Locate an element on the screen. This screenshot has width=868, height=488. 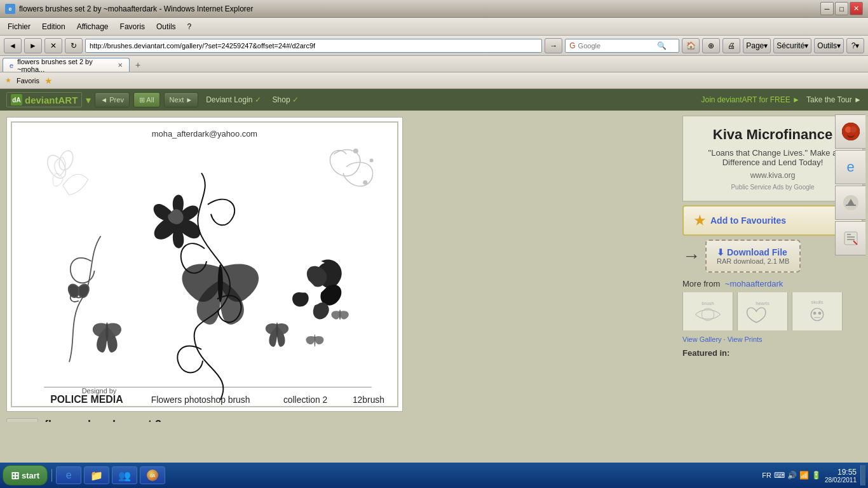
ad-url: www.kiva.org is located at coordinates (773, 175).